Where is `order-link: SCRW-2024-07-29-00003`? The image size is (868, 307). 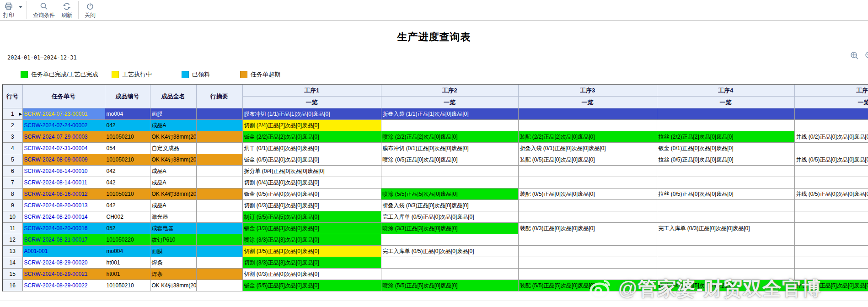 order-link: SCRW-2024-07-29-00003 is located at coordinates (56, 137).